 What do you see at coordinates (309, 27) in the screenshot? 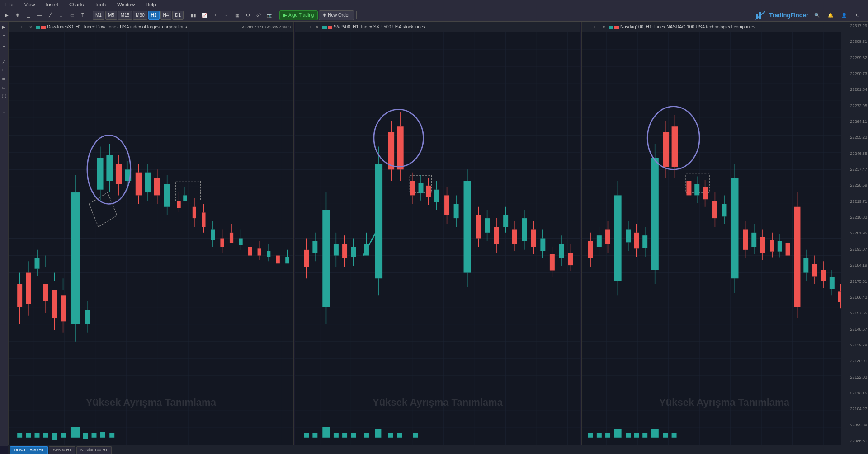
I see `chart2-maximize-btn: □` at bounding box center [309, 27].